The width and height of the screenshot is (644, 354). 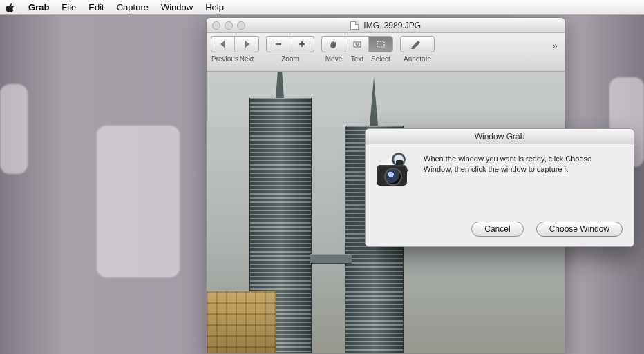 I want to click on menubar-item-window: Window, so click(x=177, y=7).